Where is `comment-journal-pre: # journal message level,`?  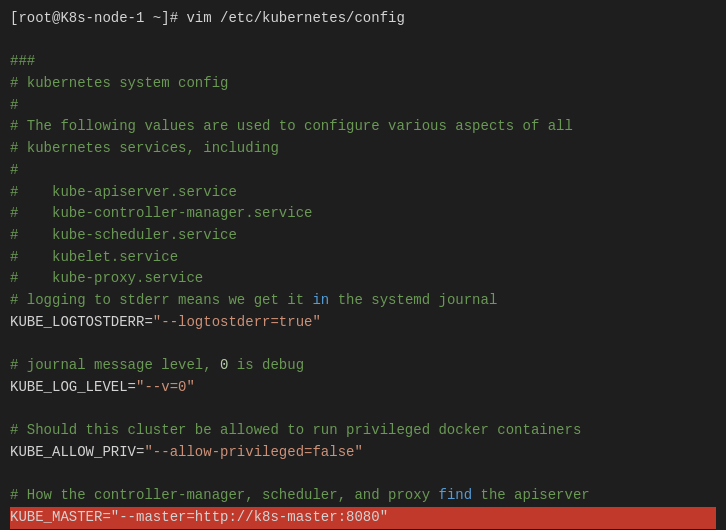 comment-journal-pre: # journal message level, is located at coordinates (115, 365).